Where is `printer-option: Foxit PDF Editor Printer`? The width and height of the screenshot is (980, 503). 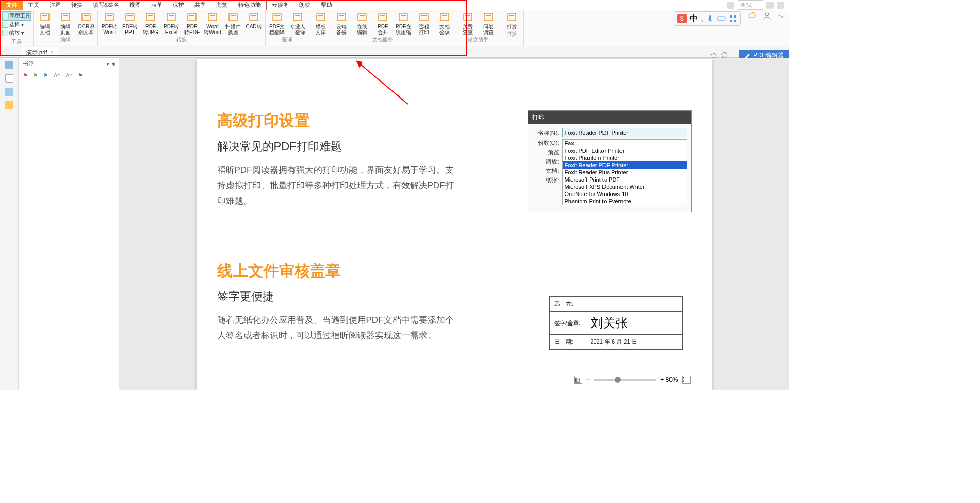
printer-option: Foxit PDF Editor Printer is located at coordinates (625, 151).